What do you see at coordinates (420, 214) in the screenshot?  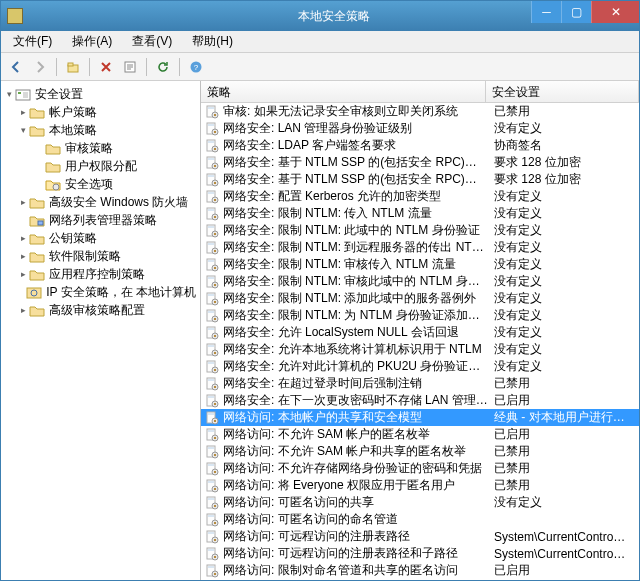 I see `policy-row: 网络安全: 限制 NTLM: 传入 NTLM 流量没有定义` at bounding box center [420, 214].